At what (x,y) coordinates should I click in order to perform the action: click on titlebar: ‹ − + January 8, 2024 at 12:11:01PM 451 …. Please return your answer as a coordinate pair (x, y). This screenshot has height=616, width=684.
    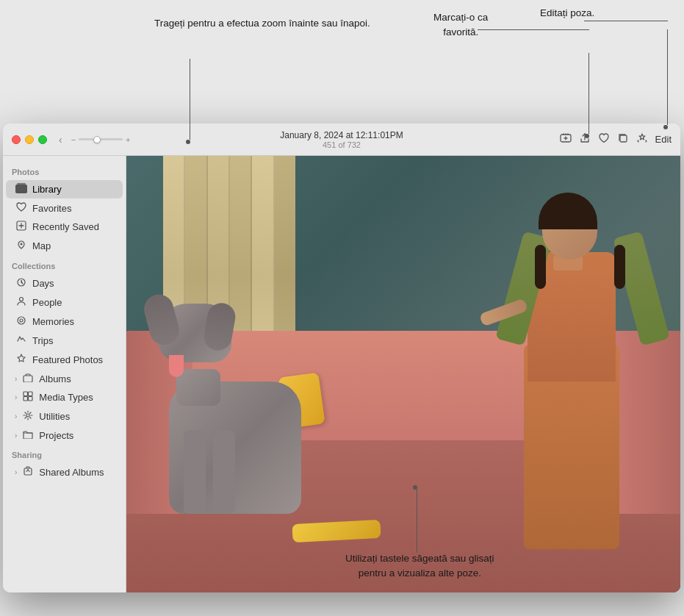
    Looking at the image, I should click on (342, 140).